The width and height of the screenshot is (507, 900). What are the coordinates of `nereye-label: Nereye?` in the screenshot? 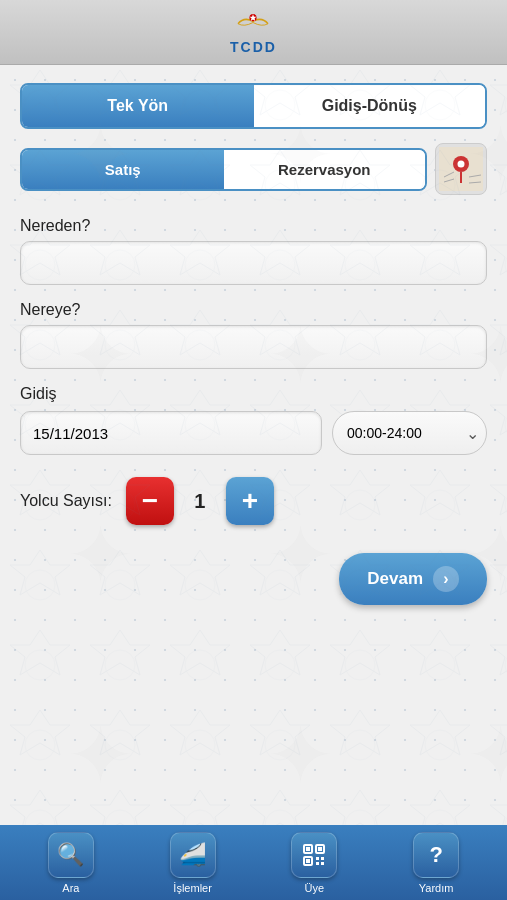 It's located at (254, 310).